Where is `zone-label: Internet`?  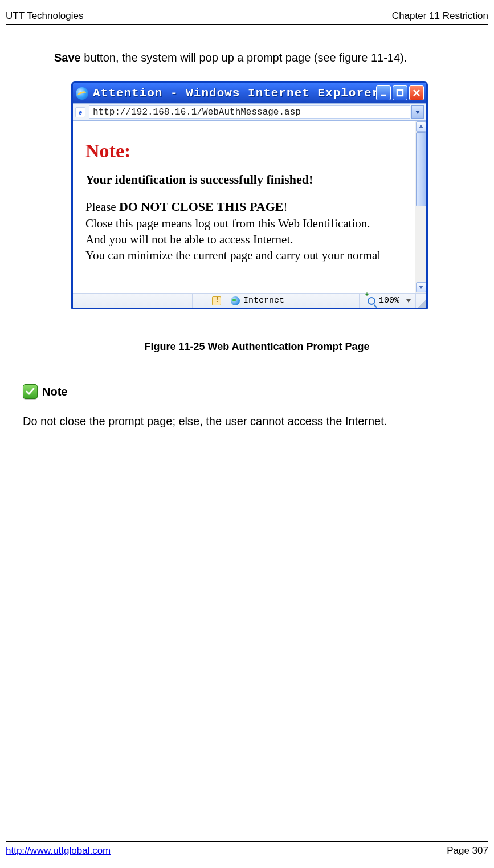
zone-label: Internet is located at coordinates (264, 301).